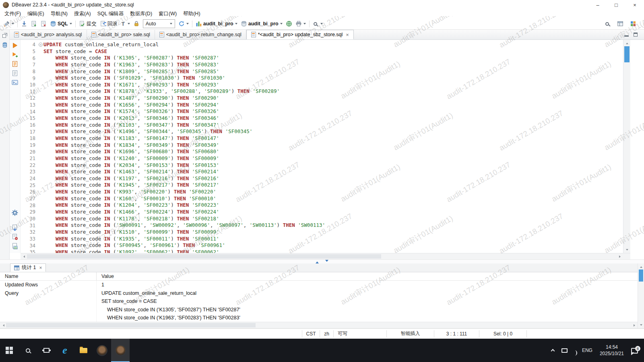 The height and width of the screenshot is (362, 644). Describe the element at coordinates (192, 14) in the screenshot. I see `menu-item-8: 帮助(H)` at that location.